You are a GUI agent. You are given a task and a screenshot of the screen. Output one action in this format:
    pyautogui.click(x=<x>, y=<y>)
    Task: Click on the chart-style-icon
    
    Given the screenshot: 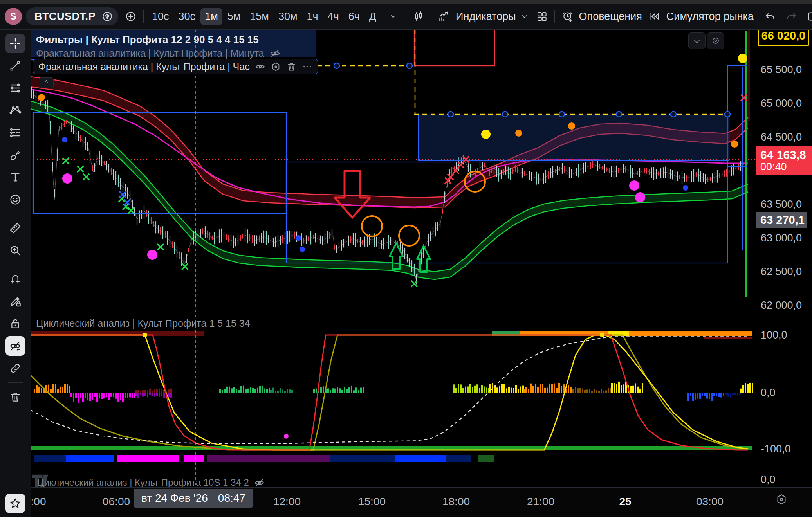 What is the action you would take?
    pyautogui.click(x=419, y=16)
    